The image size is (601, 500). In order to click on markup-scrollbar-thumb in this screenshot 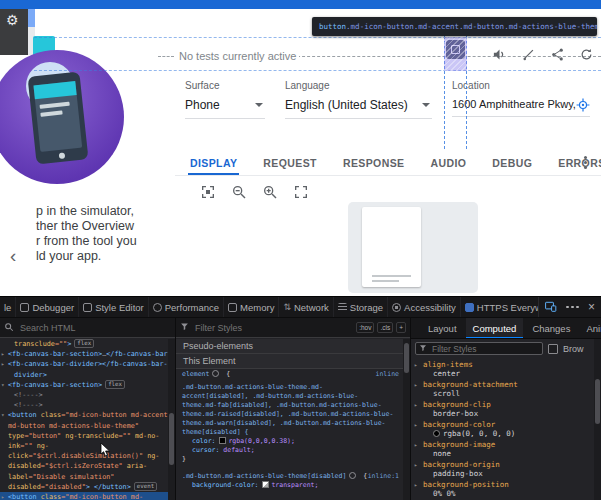, I will do `click(172, 439)`.